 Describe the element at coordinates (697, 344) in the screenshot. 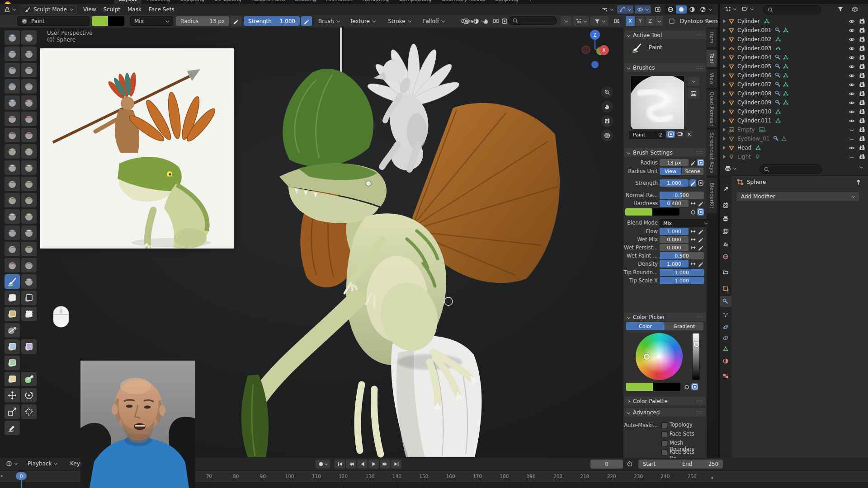

I see `value-slider-cursor` at that location.